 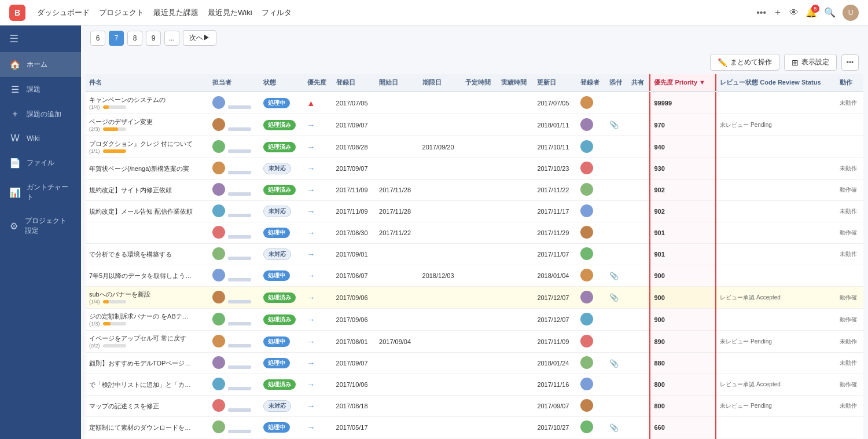 I want to click on table-row: キャンペーンのシステムの (1/4) 処理中 ▲ 2017/07/052017/…, so click(x=475, y=103).